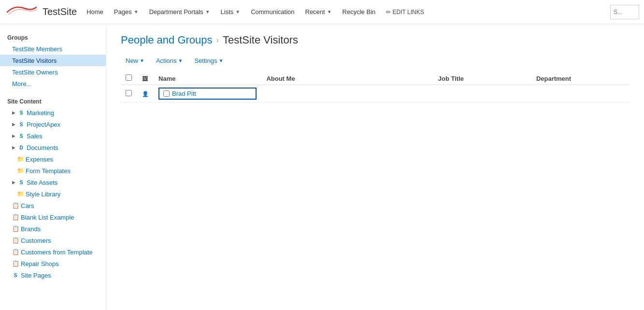 This screenshot has height=310, width=644. Describe the element at coordinates (15, 240) in the screenshot. I see `customers-icon: 📋` at that location.